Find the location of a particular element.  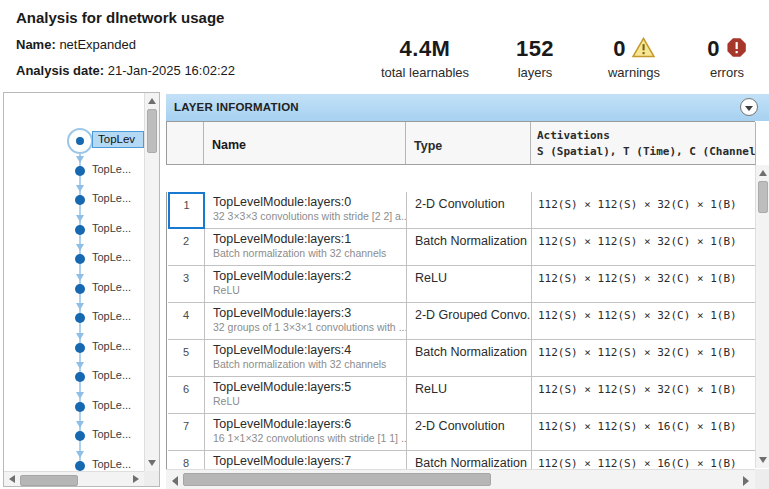

graph-vertical-scrollbar is located at coordinates (152, 282).